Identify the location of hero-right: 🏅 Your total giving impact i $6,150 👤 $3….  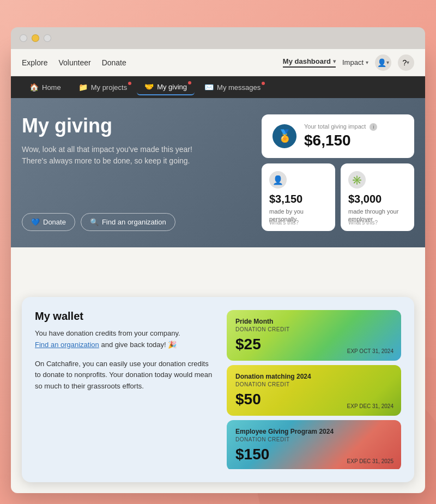
(338, 173).